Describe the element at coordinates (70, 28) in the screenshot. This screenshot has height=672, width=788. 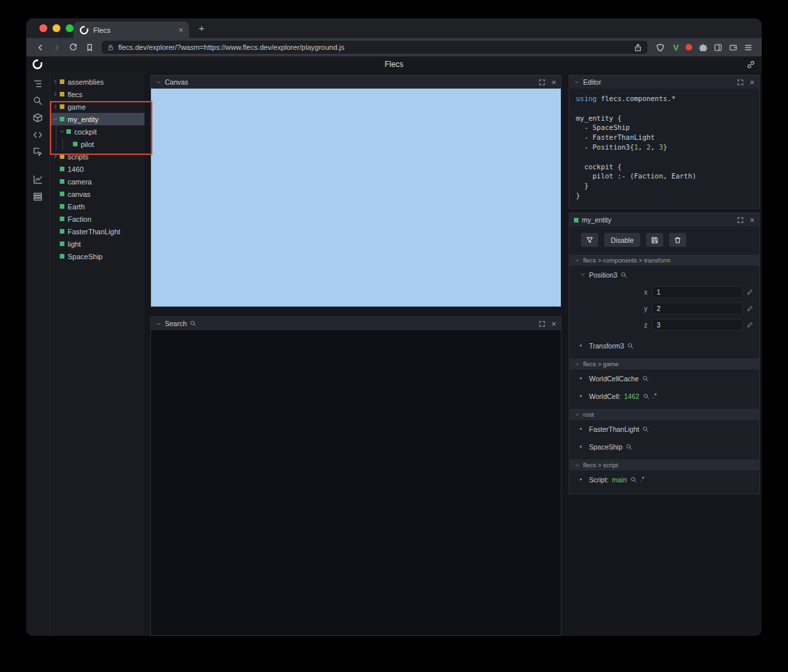
I see `zoom-window-button` at that location.